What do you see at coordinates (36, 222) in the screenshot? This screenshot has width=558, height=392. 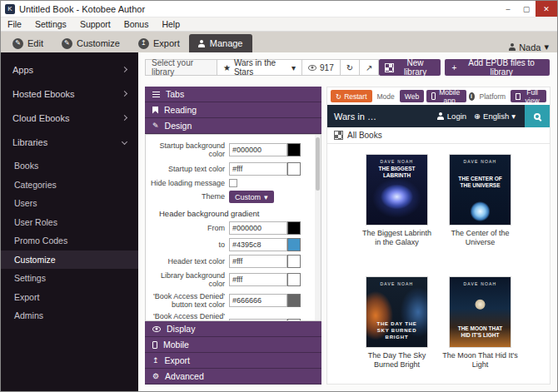 I see `sub-item-label: User Roles` at bounding box center [36, 222].